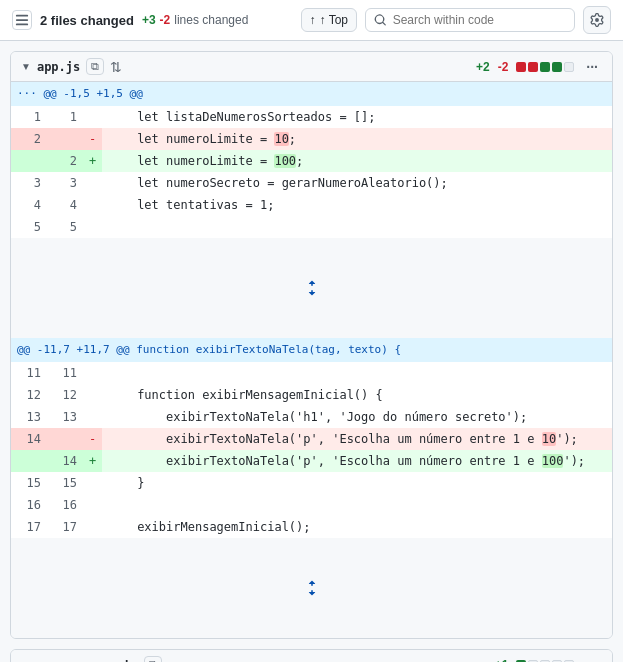 The image size is (623, 662). What do you see at coordinates (312, 20) in the screenshot?
I see `top-bar: 2 files changed +3 -2 lines changed ↑ ↑ …` at bounding box center [312, 20].